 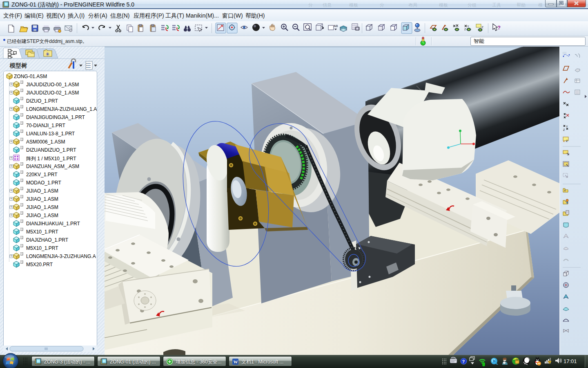 I want to click on svg-text: AB, so click(x=336, y=26).